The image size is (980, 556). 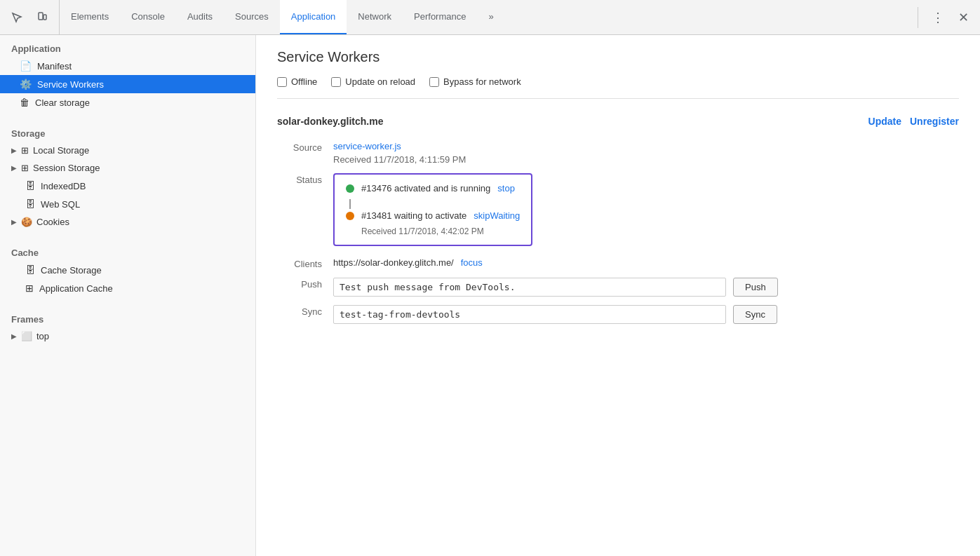 I want to click on bypass-for-network-label: Bypass for network, so click(x=483, y=81).